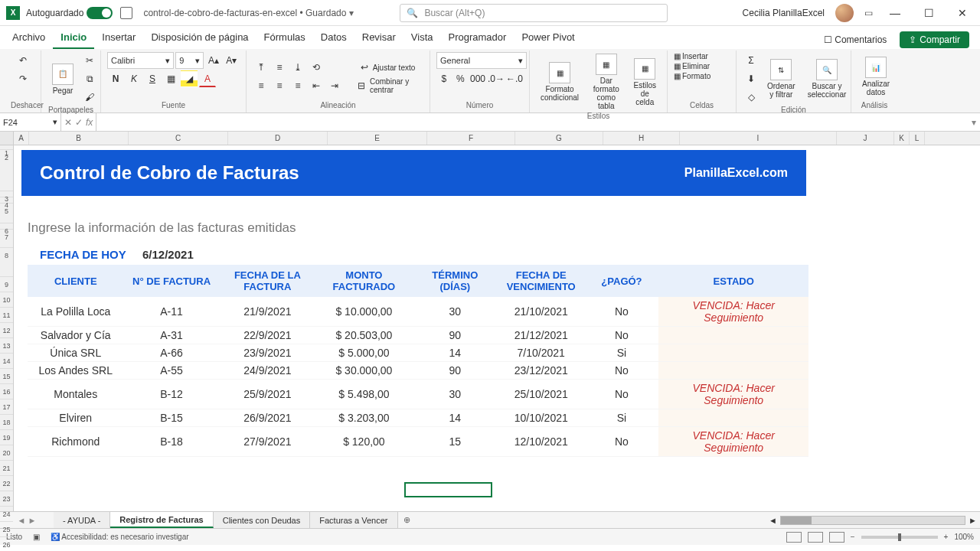  Describe the element at coordinates (418, 395) in the screenshot. I see `table-row: MontalesB-1225/9/2021$ 5.498,003025/10/2…` at that location.